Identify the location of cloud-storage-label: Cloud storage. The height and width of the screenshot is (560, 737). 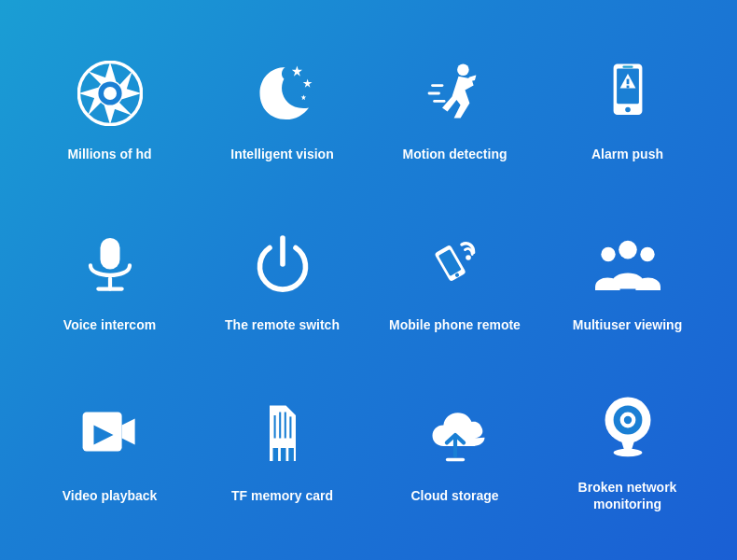
(454, 496).